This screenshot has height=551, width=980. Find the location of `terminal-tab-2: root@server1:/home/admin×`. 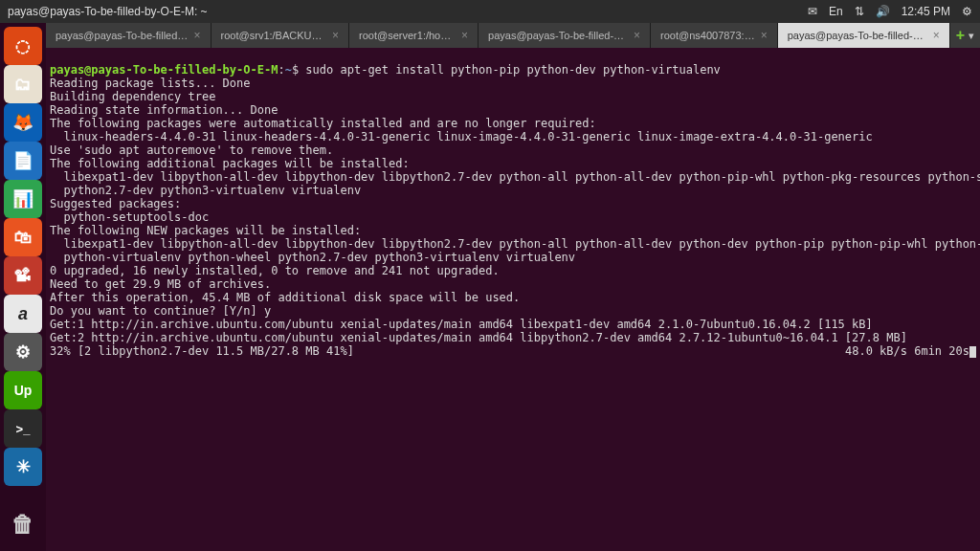

terminal-tab-2: root@server1:/home/admin× is located at coordinates (413, 35).